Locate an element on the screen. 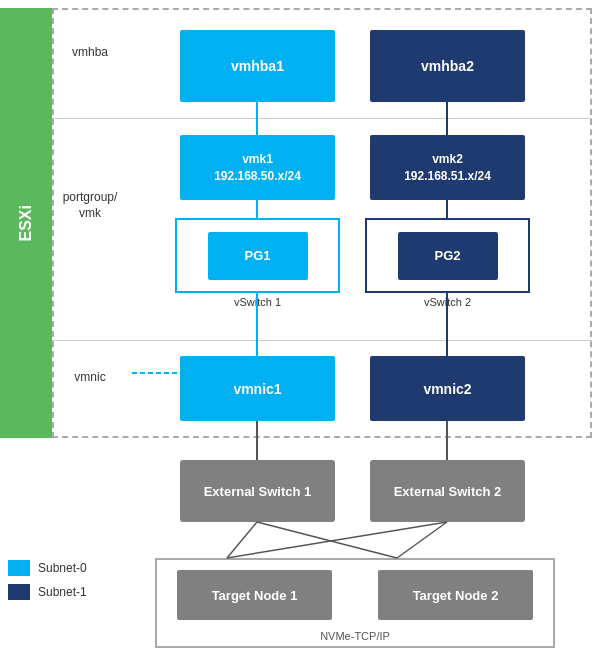 This screenshot has height=662, width=607. vswitch1-label: vSwitch 1 is located at coordinates (258, 302).